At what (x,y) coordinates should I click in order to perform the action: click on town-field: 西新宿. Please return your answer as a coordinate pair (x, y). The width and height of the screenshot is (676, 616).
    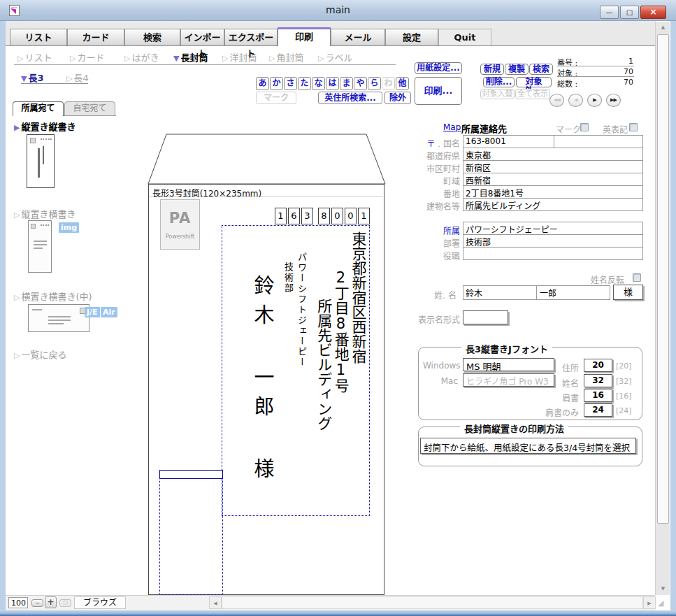
    Looking at the image, I should click on (553, 180).